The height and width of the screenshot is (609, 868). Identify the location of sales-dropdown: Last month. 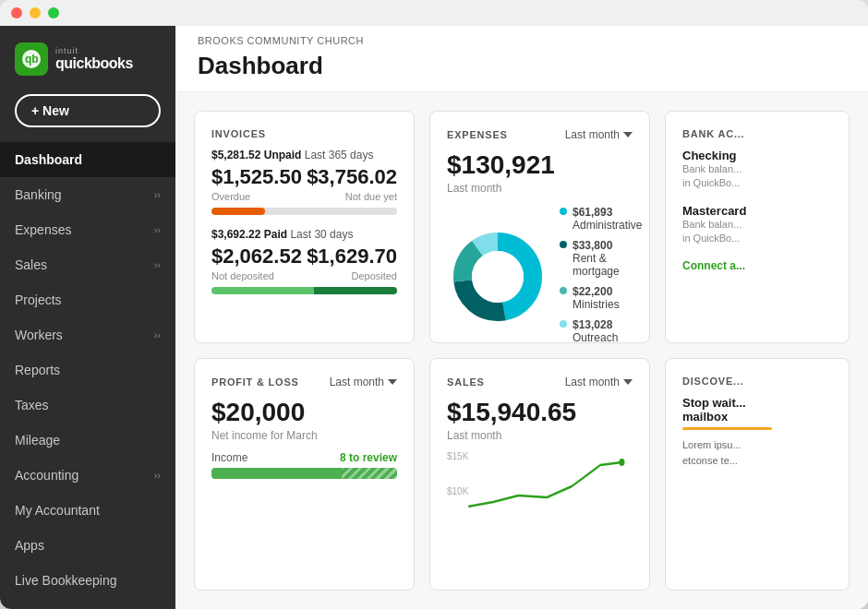
(598, 382).